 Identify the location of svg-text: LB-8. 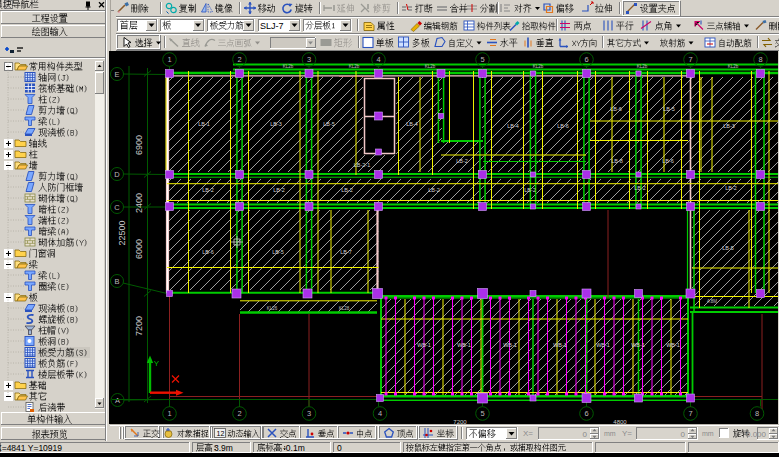
(617, 161).